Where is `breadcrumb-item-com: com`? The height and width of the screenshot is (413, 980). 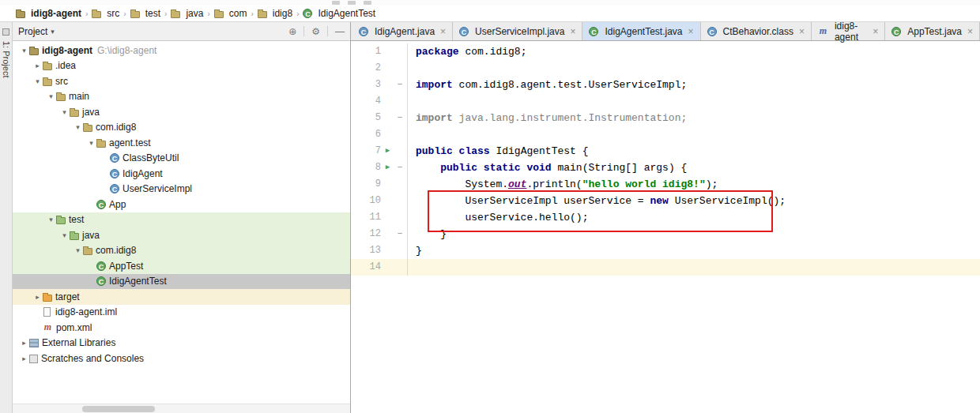
breadcrumb-item-com: com is located at coordinates (231, 13).